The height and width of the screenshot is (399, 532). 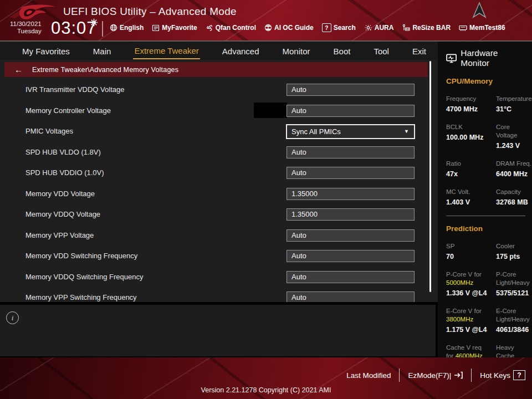 What do you see at coordinates (485, 216) in the screenshot?
I see `sidebar-divider` at bounding box center [485, 216].